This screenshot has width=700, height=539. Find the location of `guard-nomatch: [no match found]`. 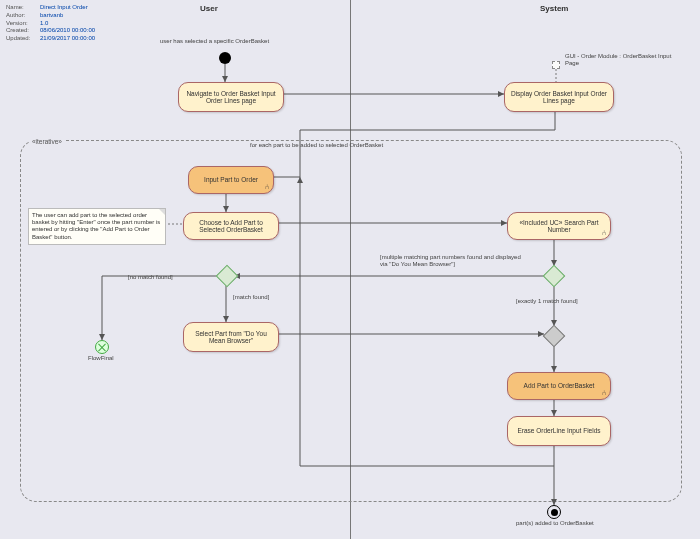

guard-nomatch: [no match found] is located at coordinates (150, 278).